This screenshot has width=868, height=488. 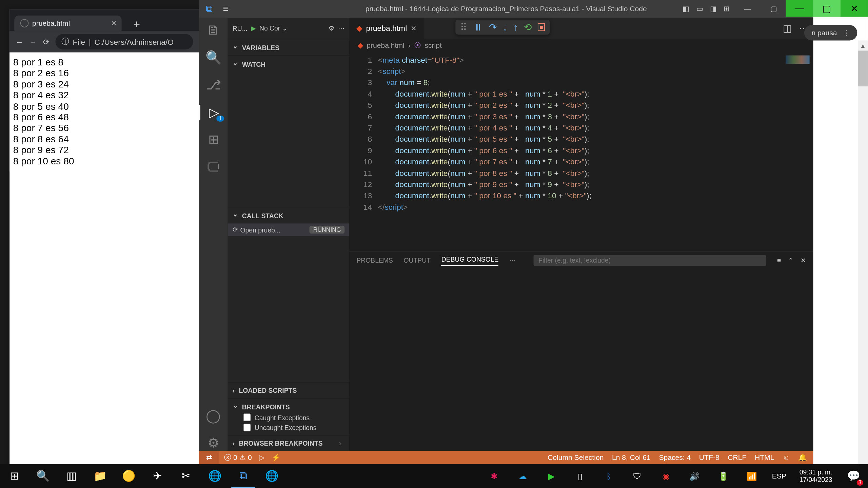 What do you see at coordinates (506, 9) in the screenshot?
I see `vscode-title-bar: ⧉ ≡ prueba.html - 1644-Logica de Program…` at bounding box center [506, 9].